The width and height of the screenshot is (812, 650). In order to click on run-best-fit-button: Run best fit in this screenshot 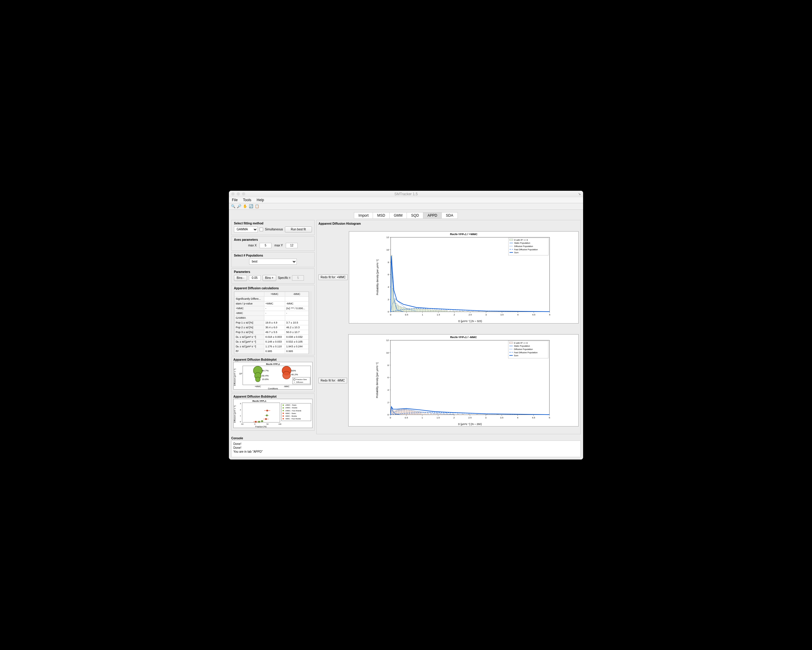, I will do `click(298, 229)`.